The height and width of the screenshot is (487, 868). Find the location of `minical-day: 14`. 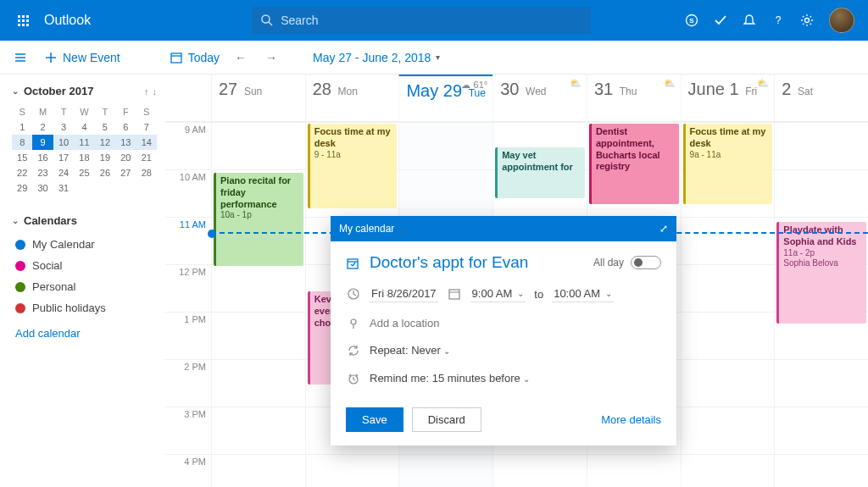

minical-day: 14 is located at coordinates (147, 142).